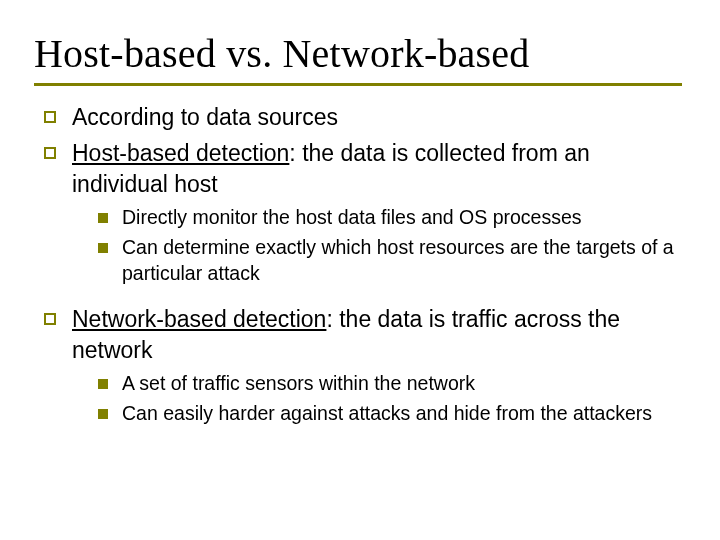 Image resolution: width=720 pixels, height=540 pixels. I want to click on bullet-underline: Network-based detection, so click(199, 319).